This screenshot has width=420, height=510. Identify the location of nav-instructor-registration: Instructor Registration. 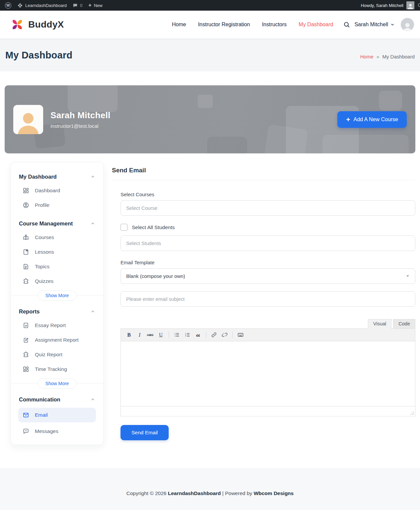
(224, 25).